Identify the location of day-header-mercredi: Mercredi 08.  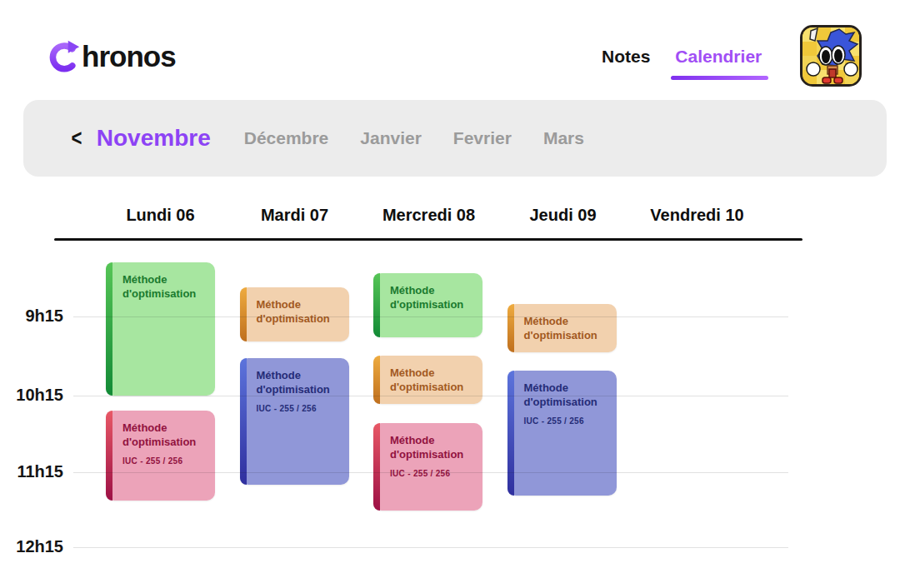
(428, 215).